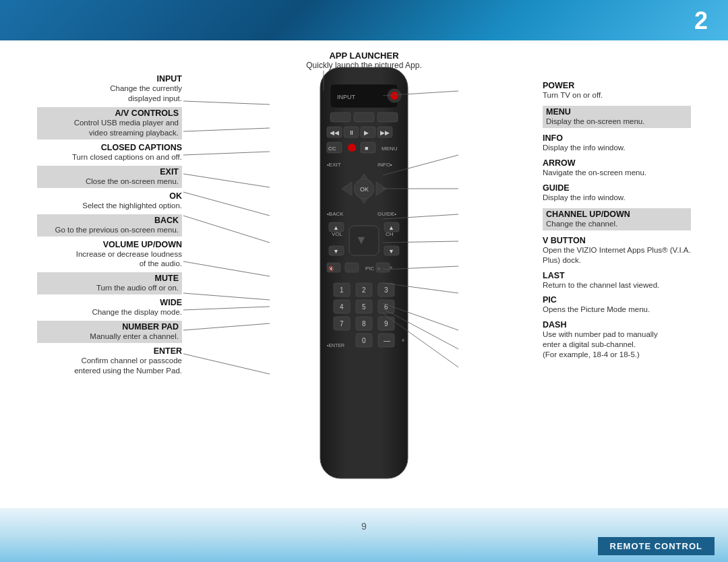 This screenshot has height=562, width=728. What do you see at coordinates (617, 148) in the screenshot?
I see `label-info-desc: Display the info window.` at bounding box center [617, 148].